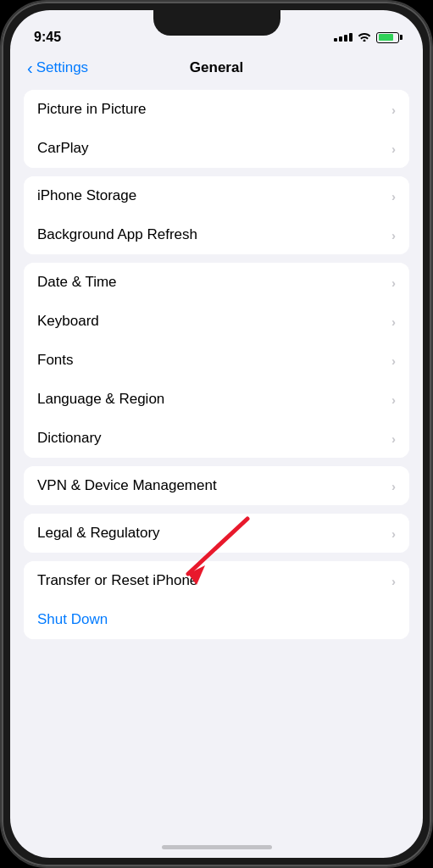  What do you see at coordinates (217, 23) in the screenshot?
I see `notch` at bounding box center [217, 23].